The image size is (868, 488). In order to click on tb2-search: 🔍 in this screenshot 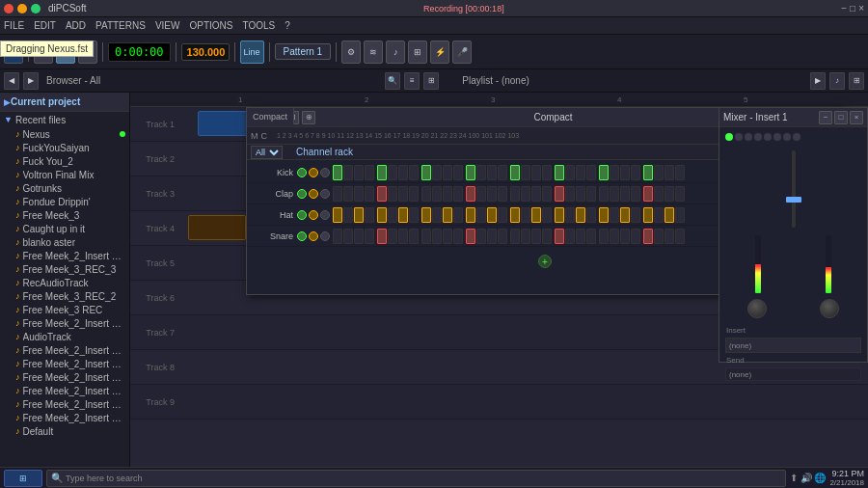, I will do `click(393, 81)`.